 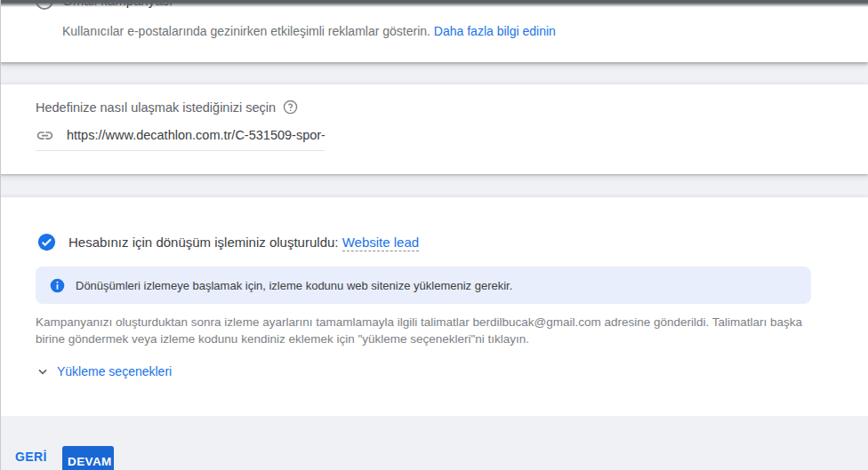 What do you see at coordinates (423, 285) in the screenshot?
I see `tracking-info-banner: Dönüşümleri izlemeye başlamak için, izle…` at bounding box center [423, 285].